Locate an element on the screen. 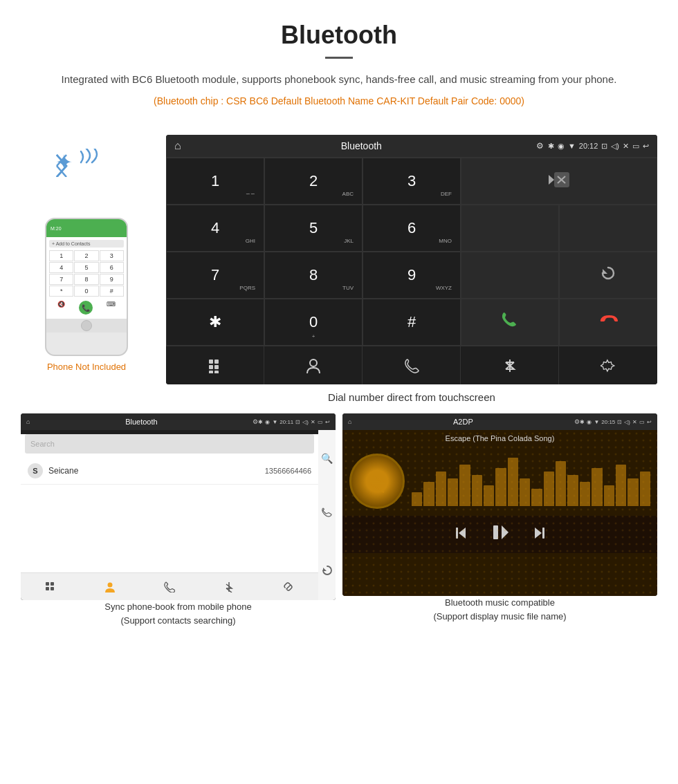 Image resolution: width=678 pixels, height=784 pixels. backspace-icon is located at coordinates (559, 181).